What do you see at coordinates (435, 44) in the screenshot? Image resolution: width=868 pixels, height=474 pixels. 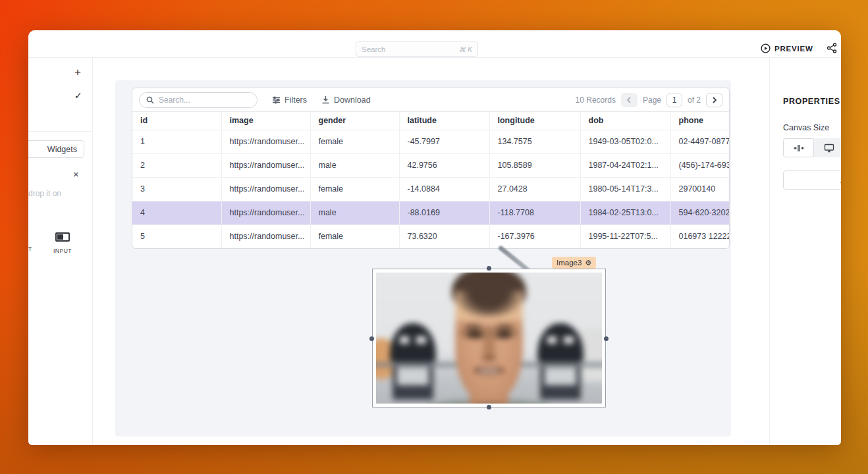 I see `topbar: Search ⌘ K PREVIEW` at bounding box center [435, 44].